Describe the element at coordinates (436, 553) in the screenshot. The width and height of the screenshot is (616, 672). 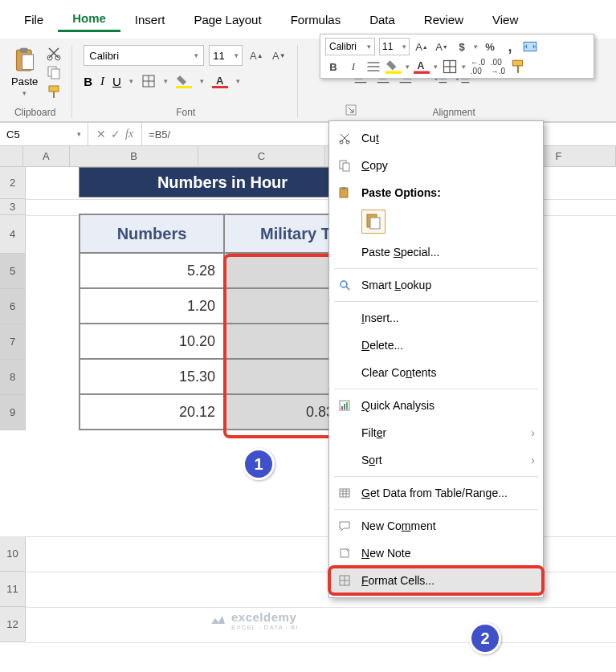
I see `ctx-new-note: New Note` at that location.